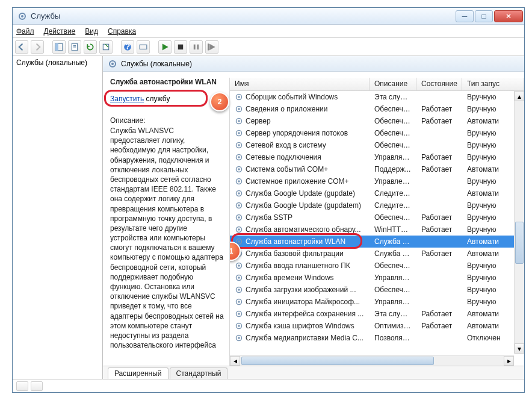 This screenshot has height=400, width=532. What do you see at coordinates (377, 278) in the screenshot?
I see `table-row: Служба времени WindowsУправляе...Вручную` at bounding box center [377, 278].